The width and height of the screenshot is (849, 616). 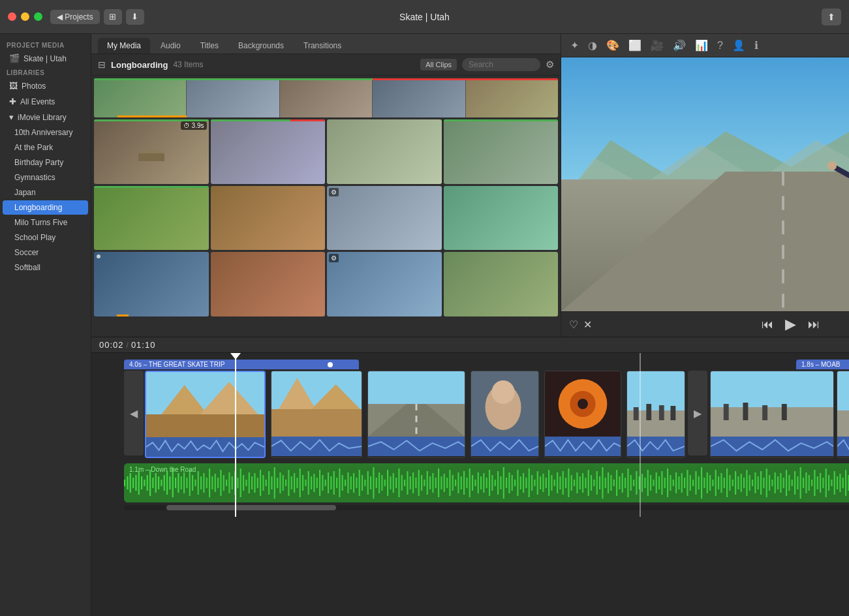 What do you see at coordinates (102, 65) in the screenshot?
I see `grid-toggle-icon: ⊟` at bounding box center [102, 65].